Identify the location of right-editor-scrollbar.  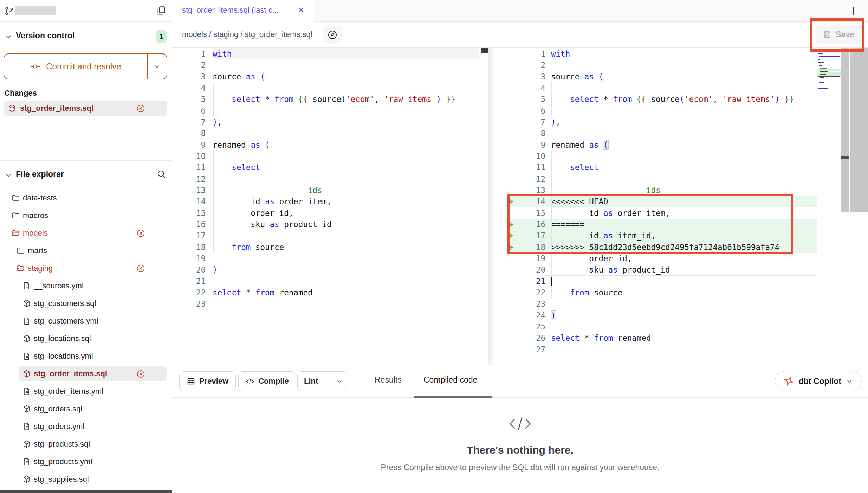
(845, 130).